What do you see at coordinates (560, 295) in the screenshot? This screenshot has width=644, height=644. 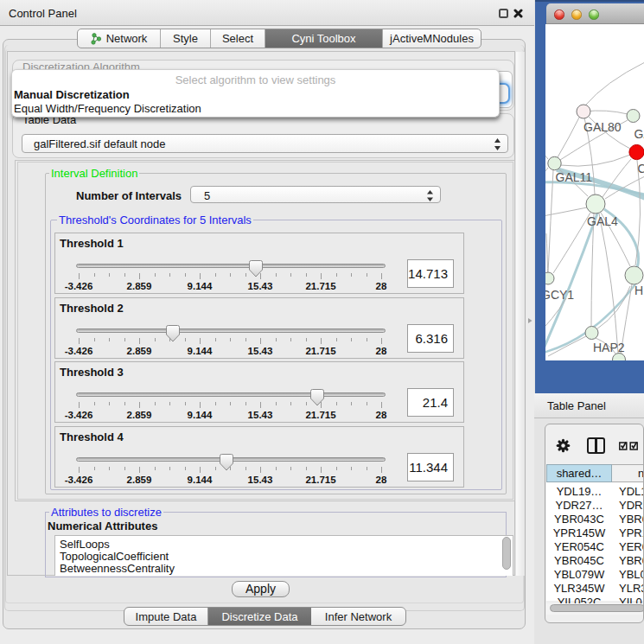 I see `svg-text: GCY1` at bounding box center [560, 295].